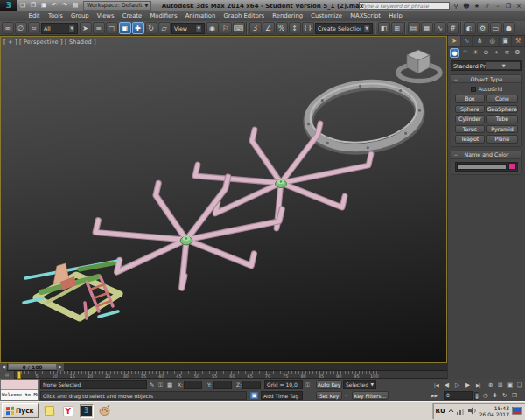 Image resolution: width=525 pixels, height=420 pixels. I want to click on select-manipulate-icon: ⚐, so click(226, 28).